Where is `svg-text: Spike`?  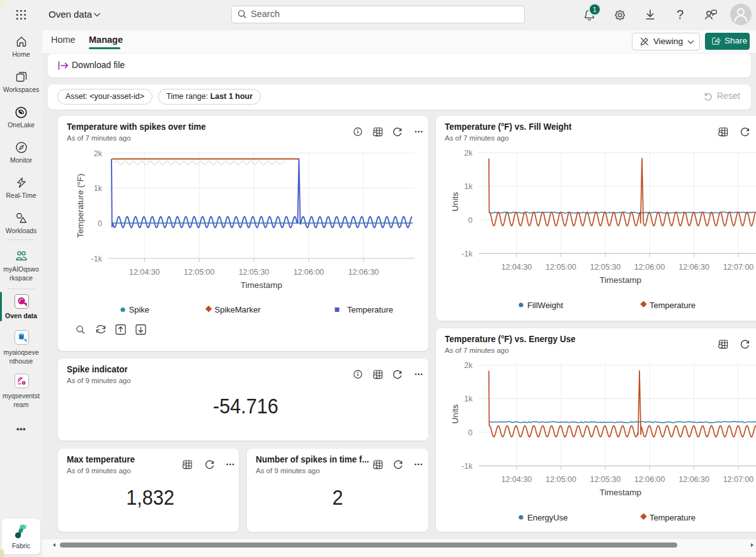 svg-text: Spike is located at coordinates (140, 310).